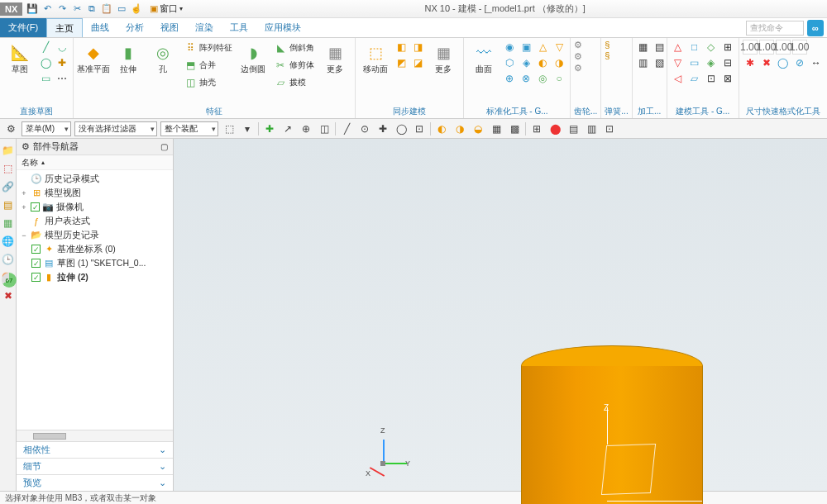 Image resolution: width=827 pixels, height=504 pixels. I want to click on point-icon: ✚, so click(62, 63).